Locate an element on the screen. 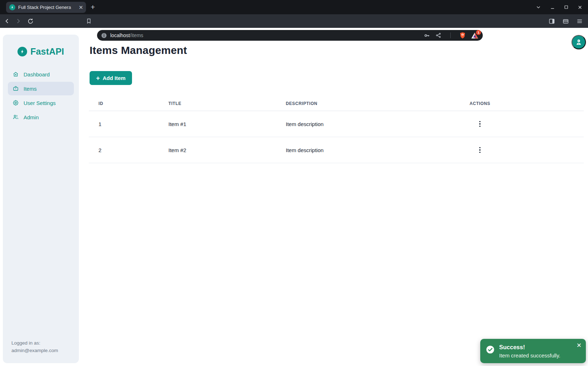  page-title: Items Management is located at coordinates (138, 50).